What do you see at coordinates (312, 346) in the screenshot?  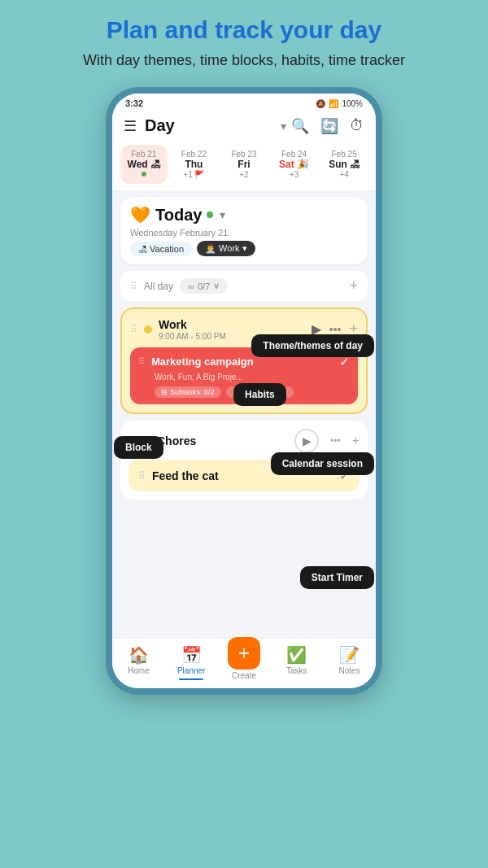 I see `theme-tooltip: Theme/themes of day` at bounding box center [312, 346].